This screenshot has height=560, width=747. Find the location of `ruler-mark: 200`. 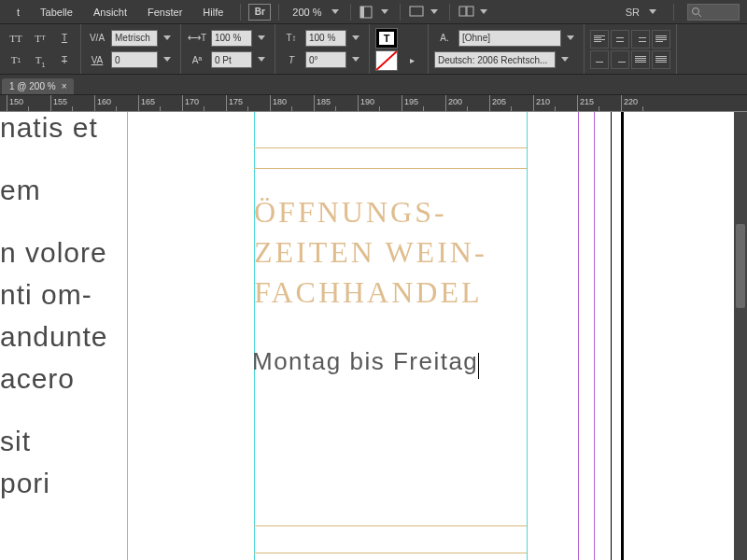

ruler-mark: 200 is located at coordinates (454, 104).